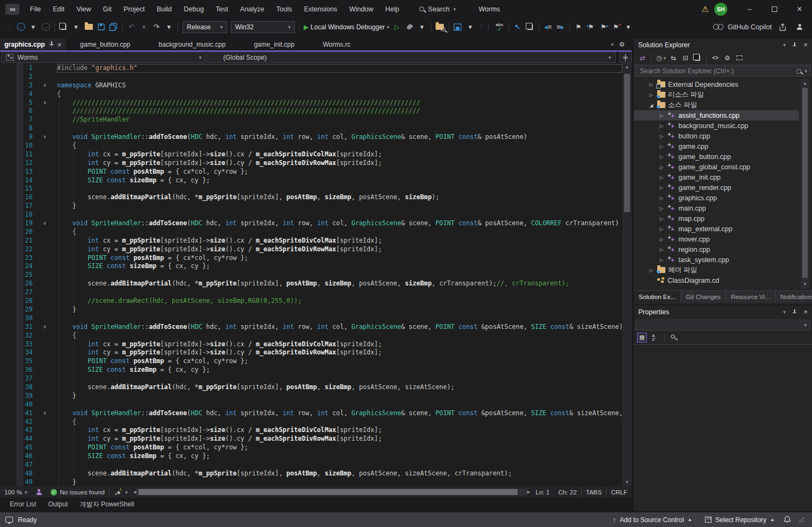  What do you see at coordinates (169, 27) in the screenshot?
I see `redo-dropdown: ▾` at bounding box center [169, 27].